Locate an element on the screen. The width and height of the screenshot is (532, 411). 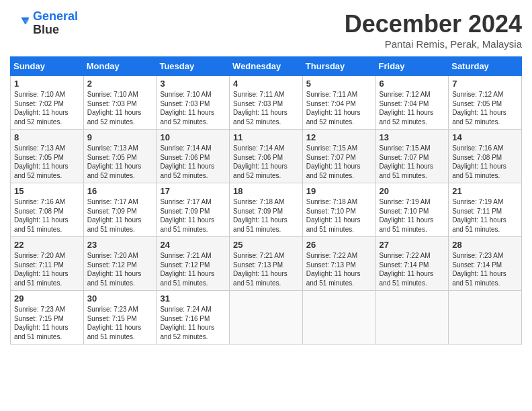
calendar-cell: 25 Sunrise: 7:21 AM Sunset: 7:13 PM Dayl… is located at coordinates (266, 264).